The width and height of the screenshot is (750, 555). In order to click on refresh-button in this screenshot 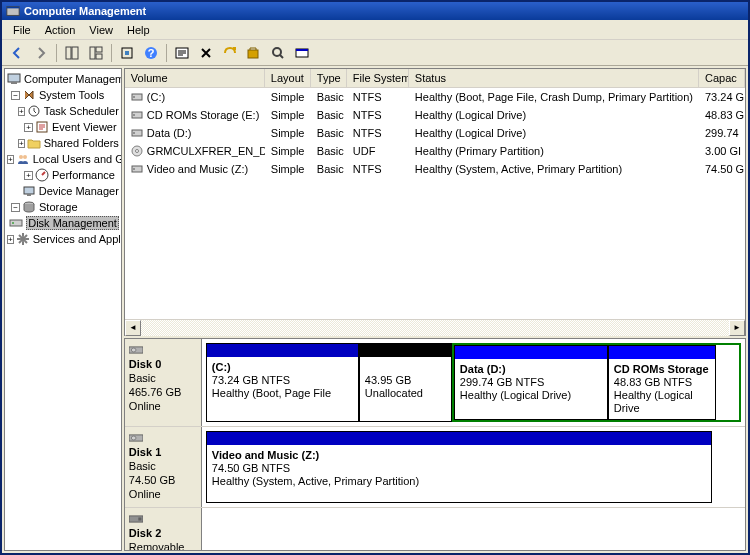, I will do `click(127, 53)`.